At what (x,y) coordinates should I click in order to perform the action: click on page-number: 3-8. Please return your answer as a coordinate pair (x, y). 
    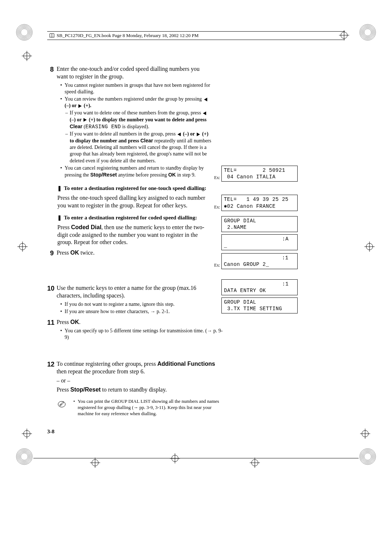
    Looking at the image, I should click on (51, 432).